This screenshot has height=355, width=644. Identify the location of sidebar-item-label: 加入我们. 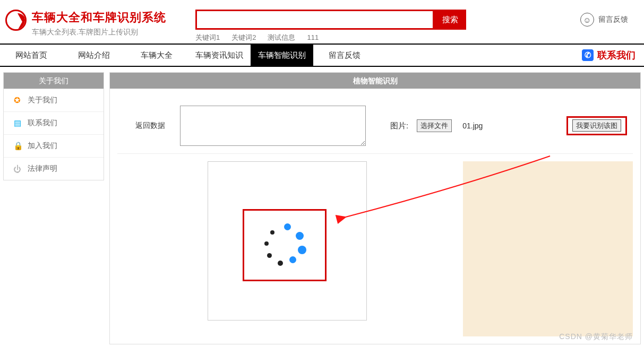
(42, 146).